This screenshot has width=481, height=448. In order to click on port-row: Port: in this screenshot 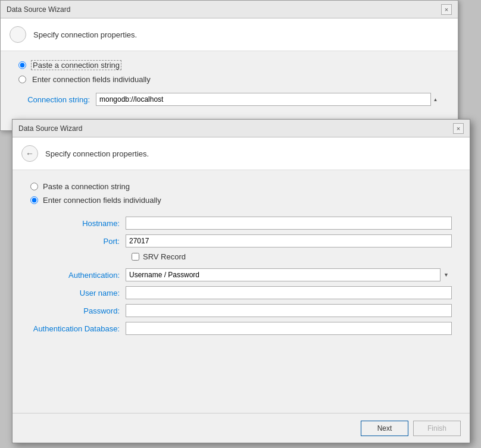, I will do `click(241, 241)`.